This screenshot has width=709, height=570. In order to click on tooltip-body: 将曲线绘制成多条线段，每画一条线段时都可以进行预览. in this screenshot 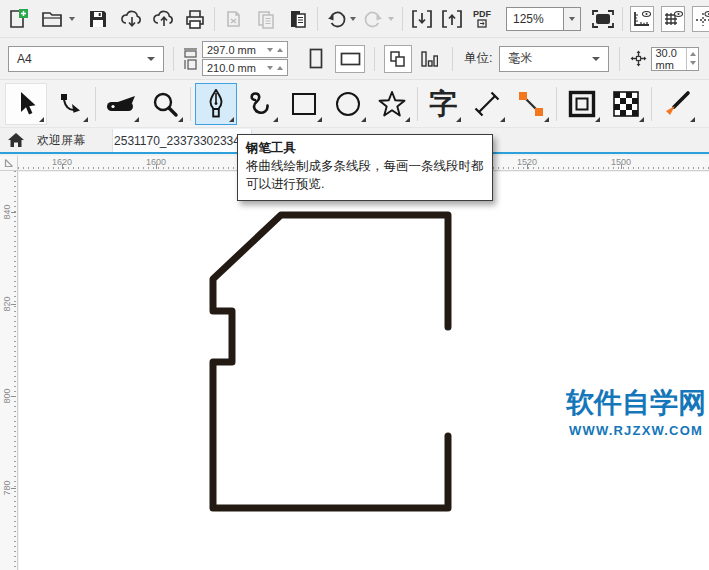, I will do `click(365, 176)`.